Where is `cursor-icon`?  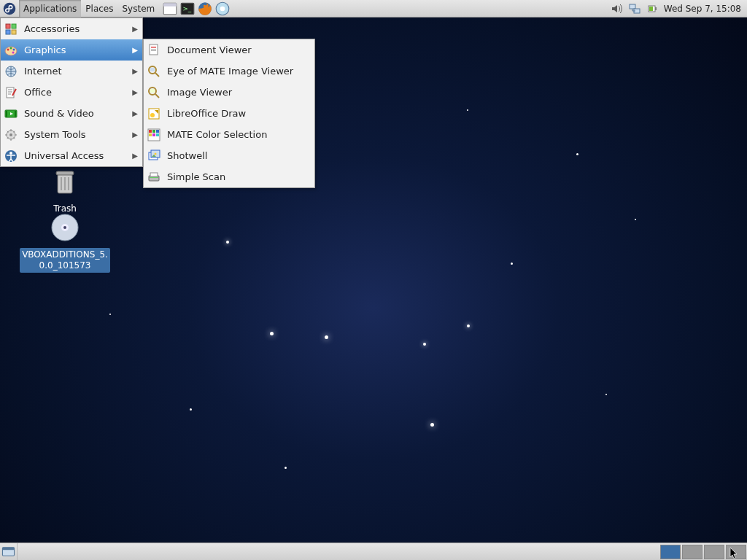 cursor-icon is located at coordinates (734, 553).